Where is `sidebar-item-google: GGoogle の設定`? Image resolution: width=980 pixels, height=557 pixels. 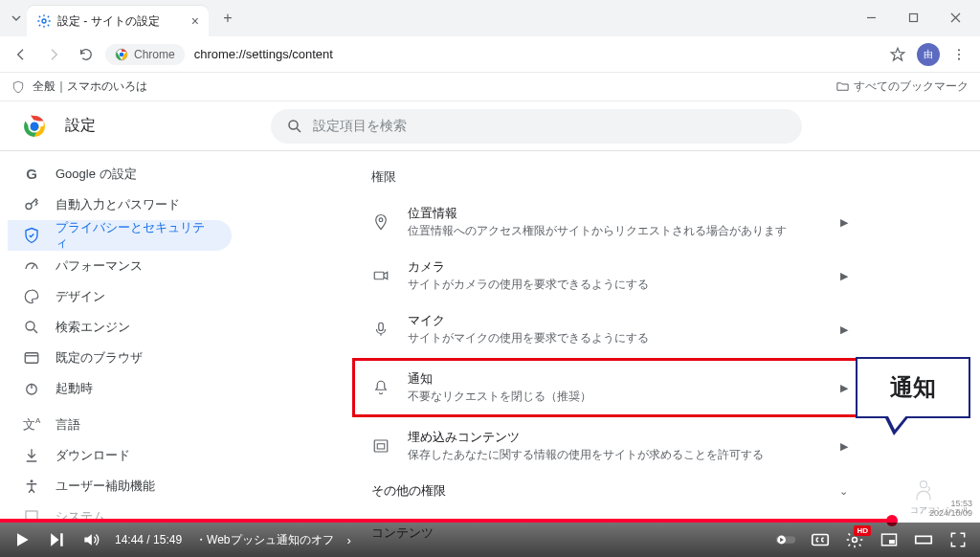
sidebar-item-google: GGoogle の設定 is located at coordinates (120, 174).